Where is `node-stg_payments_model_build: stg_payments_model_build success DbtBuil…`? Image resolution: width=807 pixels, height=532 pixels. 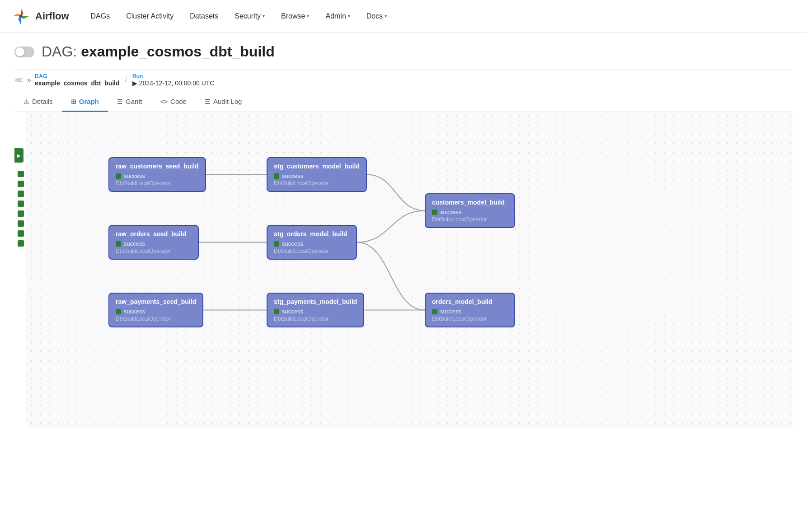 node-stg_payments_model_build: stg_payments_model_build success DbtBuil… is located at coordinates (315, 310).